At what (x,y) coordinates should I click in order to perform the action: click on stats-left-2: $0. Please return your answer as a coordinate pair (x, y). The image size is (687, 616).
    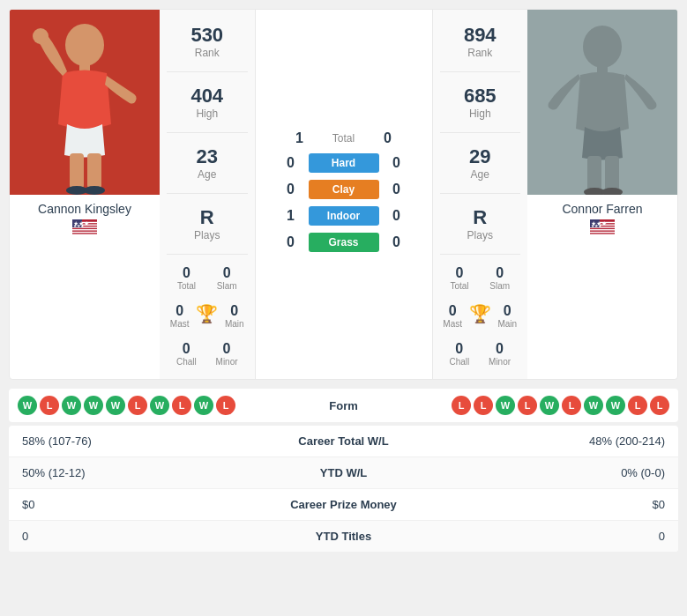
    Looking at the image, I should click on (143, 504).